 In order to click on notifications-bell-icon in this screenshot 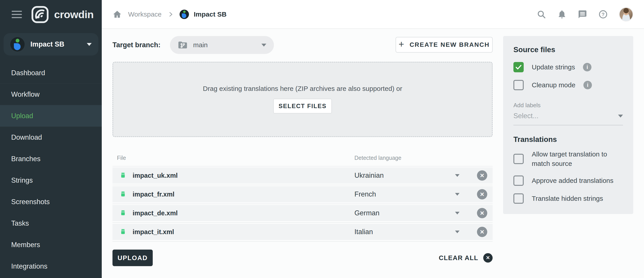, I will do `click(562, 14)`.